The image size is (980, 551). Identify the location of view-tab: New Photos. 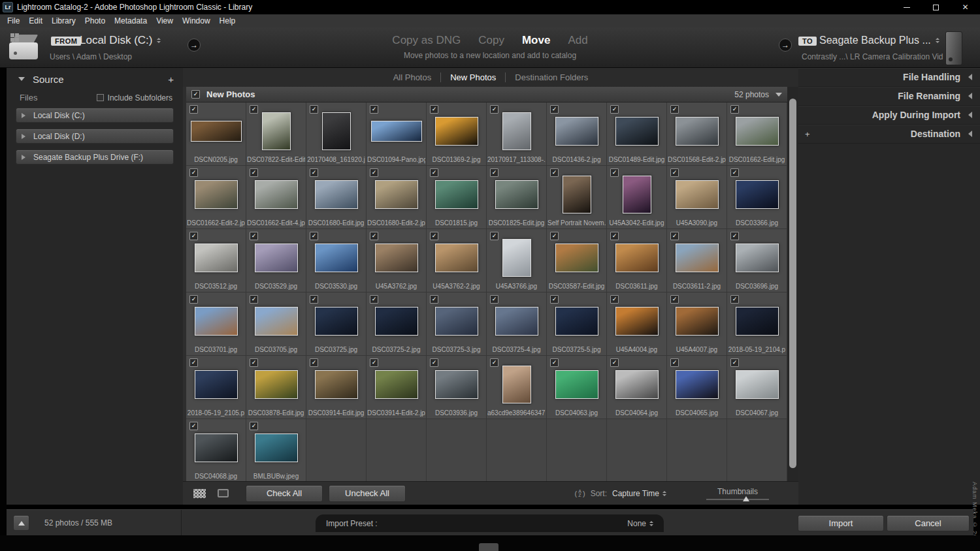
(473, 77).